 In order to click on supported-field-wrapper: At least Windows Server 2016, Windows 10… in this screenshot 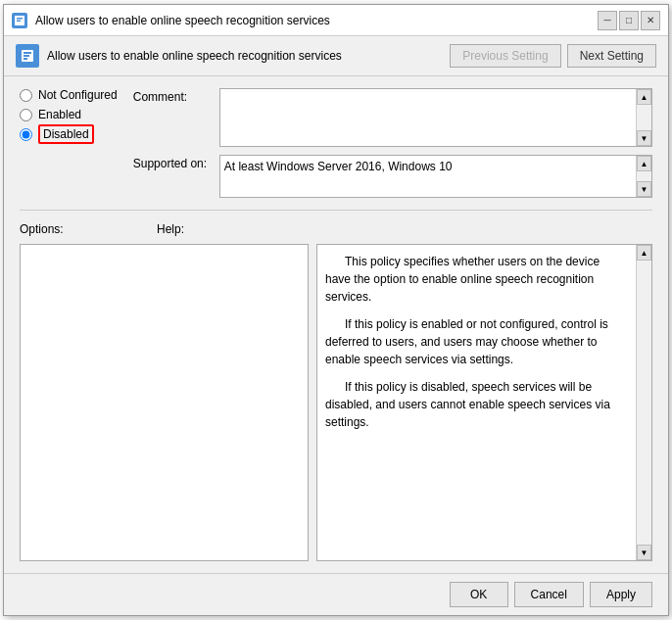, I will do `click(436, 176)`.